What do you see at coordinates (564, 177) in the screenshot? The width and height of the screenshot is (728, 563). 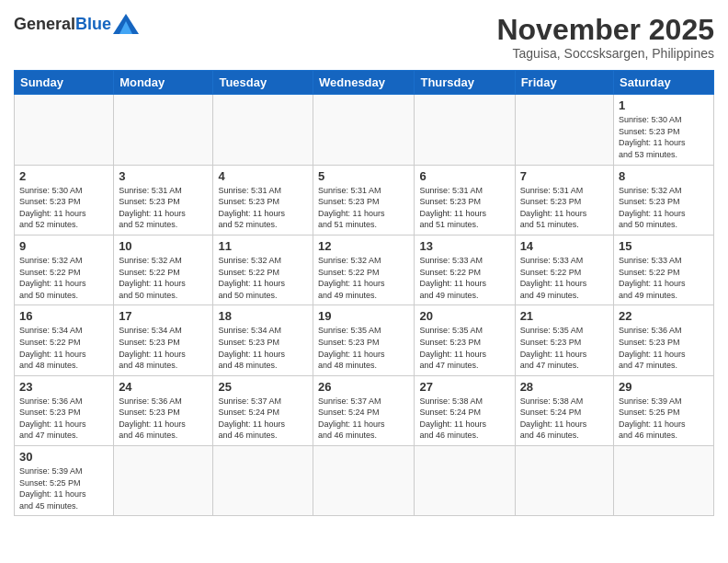 I see `day-number: 7` at bounding box center [564, 177].